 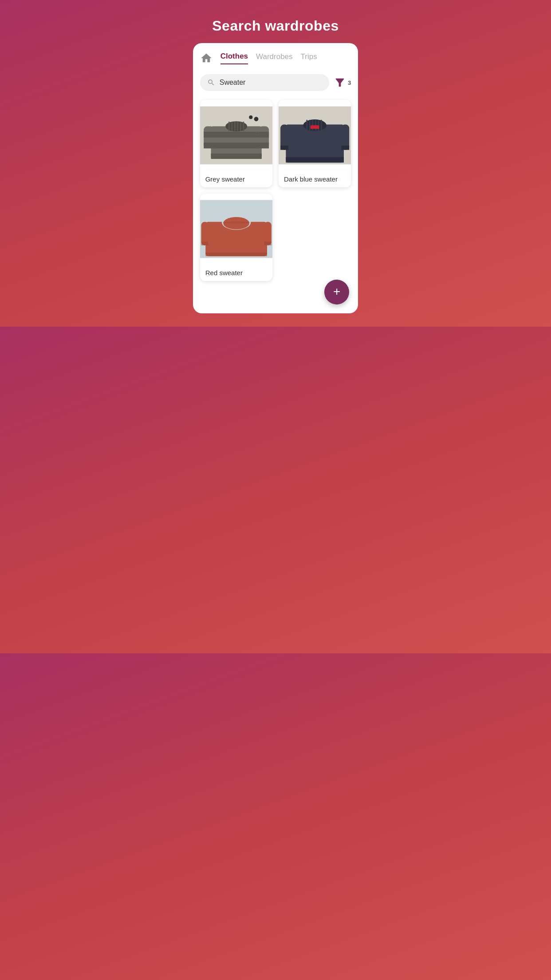 What do you see at coordinates (276, 178) in the screenshot?
I see `main-card: Clothes Wardrobes Trips 3` at bounding box center [276, 178].